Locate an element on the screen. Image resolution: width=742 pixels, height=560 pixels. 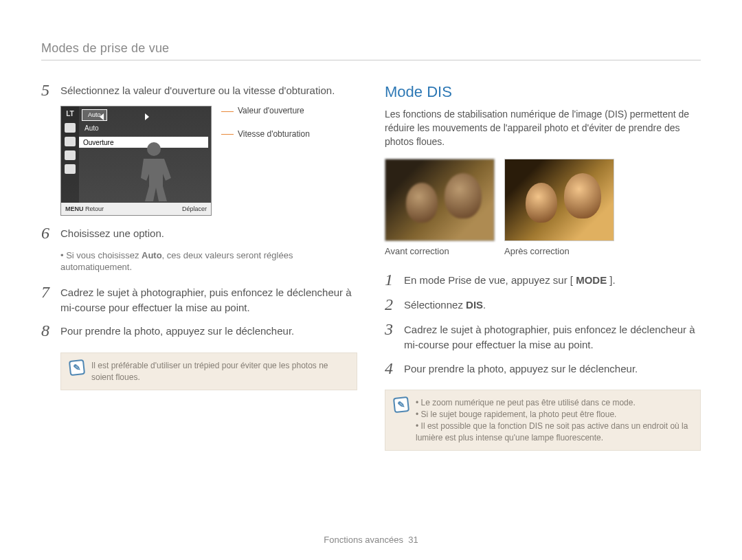
comparison-photos is located at coordinates (543, 200).